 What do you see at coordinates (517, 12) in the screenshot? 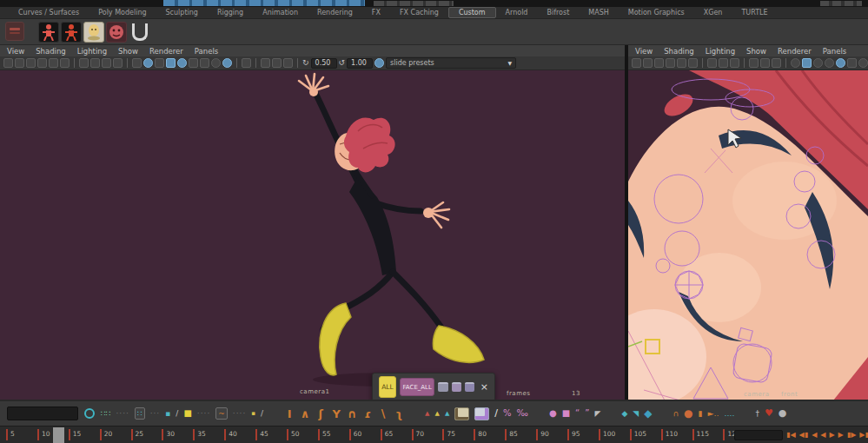
I see `shelf-tab: Arnold` at bounding box center [517, 12].